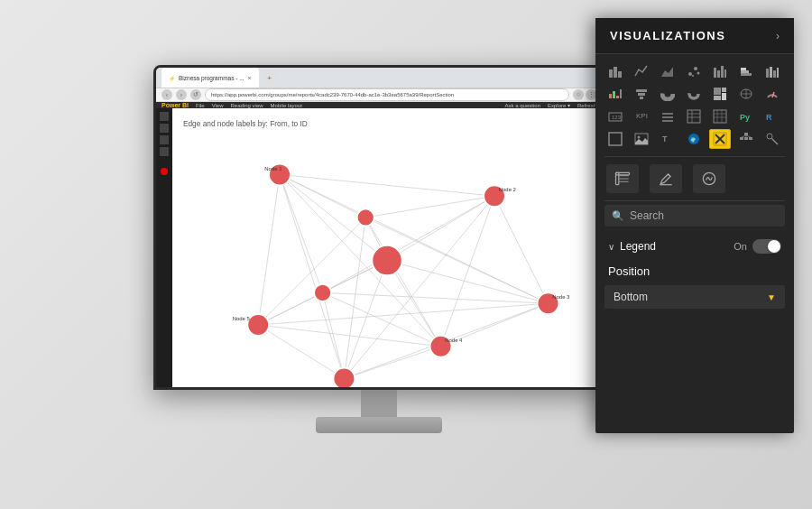 The image size is (812, 509). I want to click on position-section-label: Position, so click(695, 271).